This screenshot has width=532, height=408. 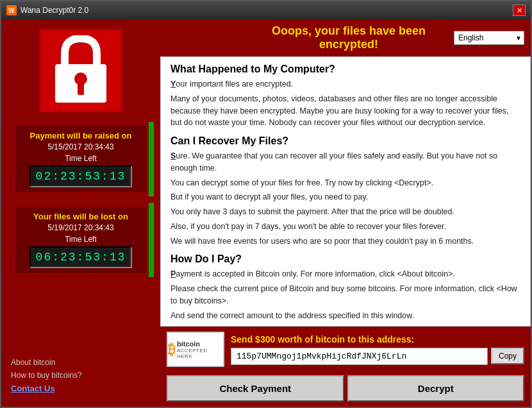 I want to click on language-wrapper: English Español Français Deutsch 中文 Русс…, so click(x=489, y=38).